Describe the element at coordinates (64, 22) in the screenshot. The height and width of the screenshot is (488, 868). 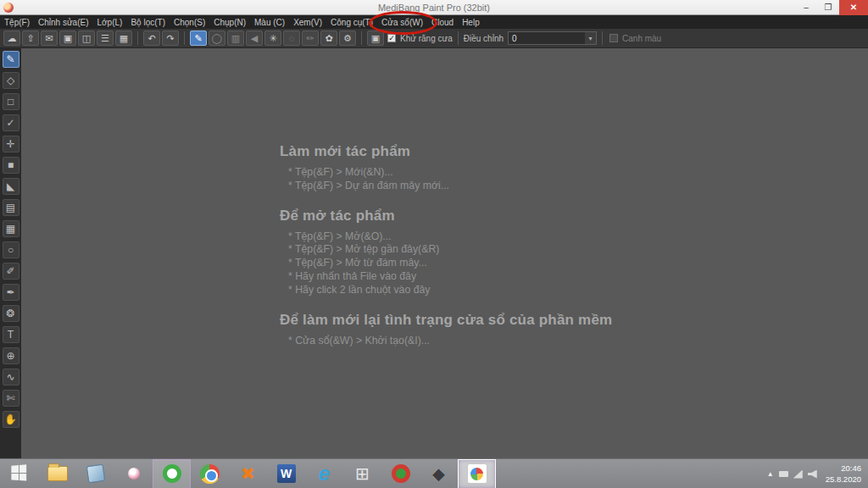
I see `menu-edit: Chỉnh sửa(E)` at that location.